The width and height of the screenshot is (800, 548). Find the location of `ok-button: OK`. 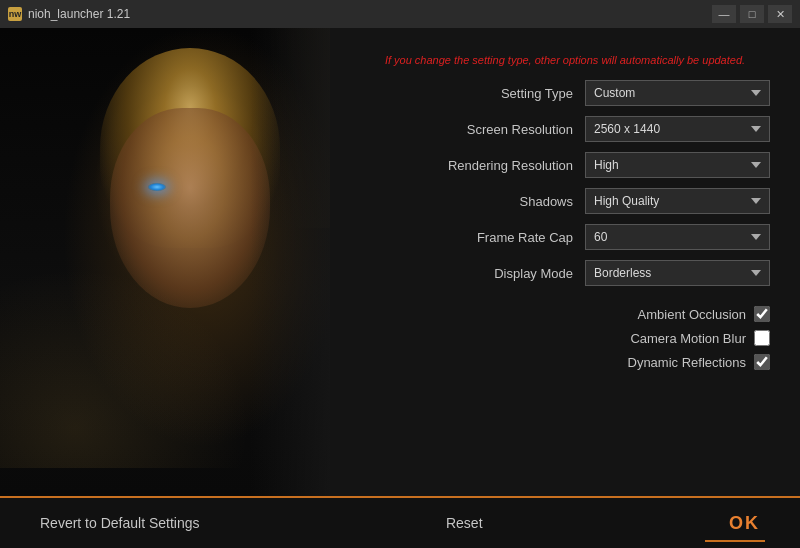

ok-button: OK is located at coordinates (744, 524).